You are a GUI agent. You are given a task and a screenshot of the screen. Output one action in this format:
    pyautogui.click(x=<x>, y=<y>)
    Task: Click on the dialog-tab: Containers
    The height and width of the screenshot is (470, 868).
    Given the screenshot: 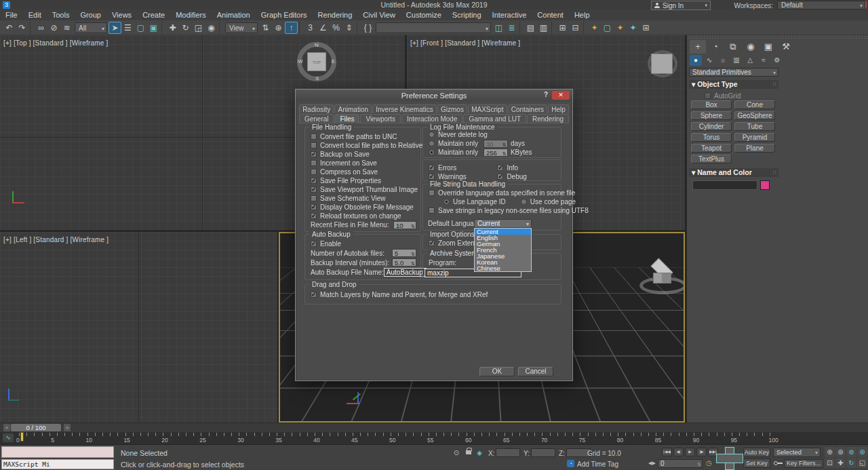 What is the action you would take?
    pyautogui.click(x=528, y=109)
    